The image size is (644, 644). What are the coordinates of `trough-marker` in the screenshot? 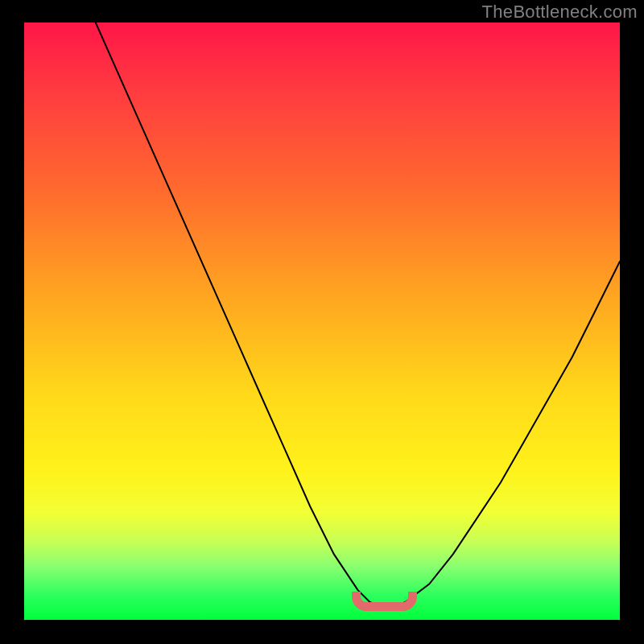 It's located at (385, 601).